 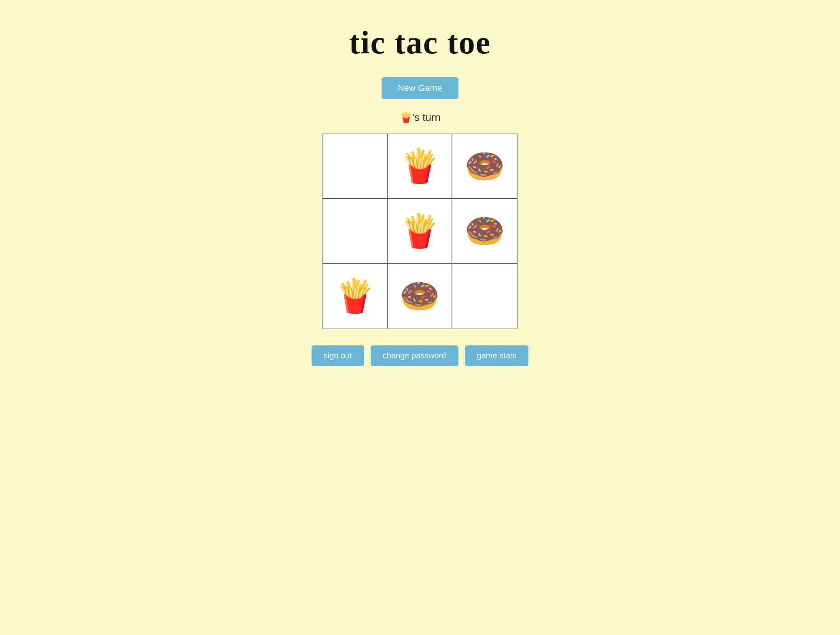 What do you see at coordinates (355, 296) in the screenshot?
I see `cell-6: 🍟` at bounding box center [355, 296].